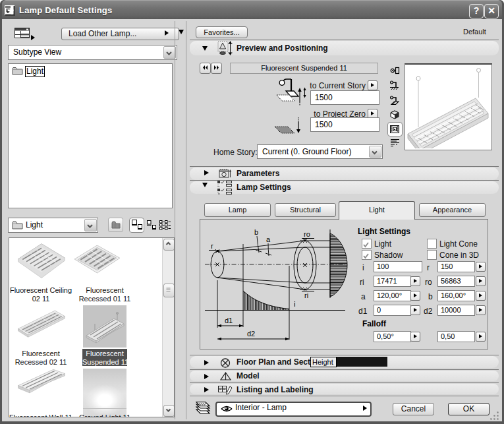 This screenshot has height=424, width=504. I want to click on svg-text: i, so click(294, 304).